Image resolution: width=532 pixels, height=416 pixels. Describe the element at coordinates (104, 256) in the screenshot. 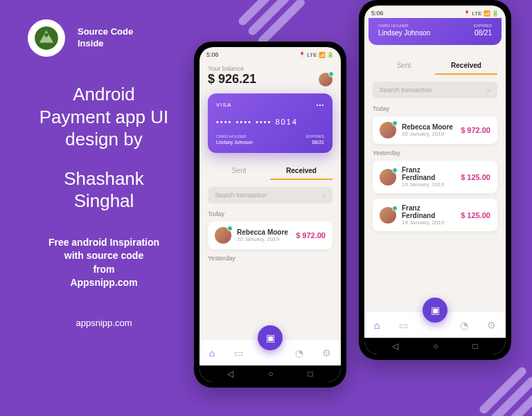

I see `subtitle-line-2: with source code` at that location.